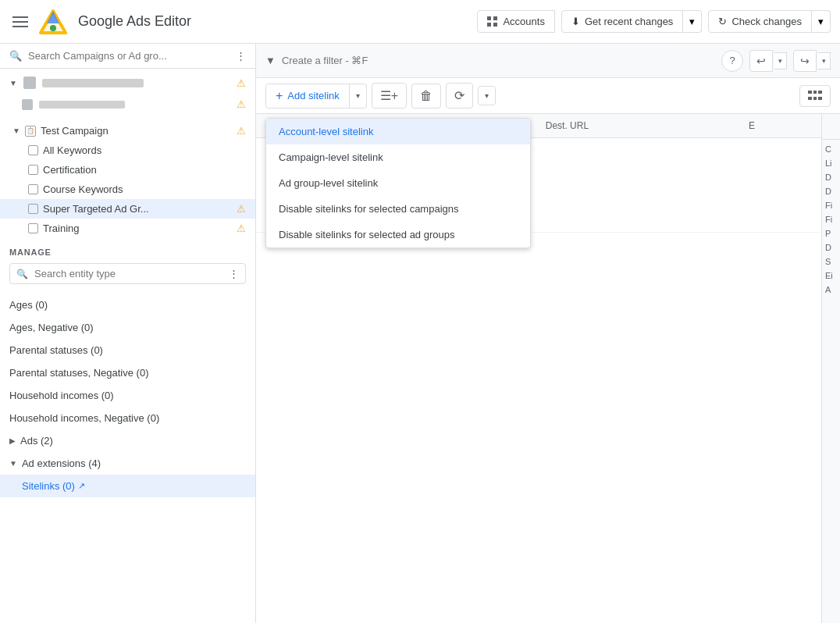 The height and width of the screenshot is (623, 840). Describe the element at coordinates (241, 105) in the screenshot. I see `warn-icon-2: ⚠` at that location.